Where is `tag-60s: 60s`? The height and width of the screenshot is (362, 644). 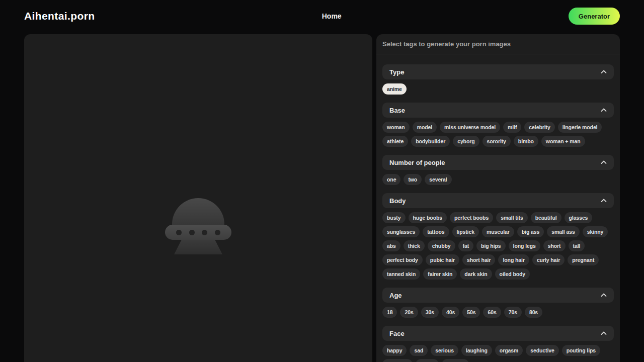 tag-60s: 60s is located at coordinates (492, 312).